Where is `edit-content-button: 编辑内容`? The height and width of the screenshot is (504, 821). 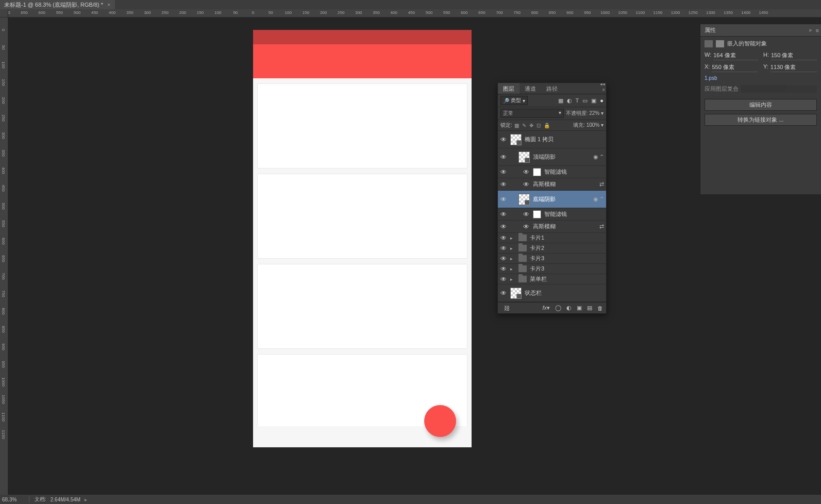 edit-content-button: 编辑内容 is located at coordinates (761, 105).